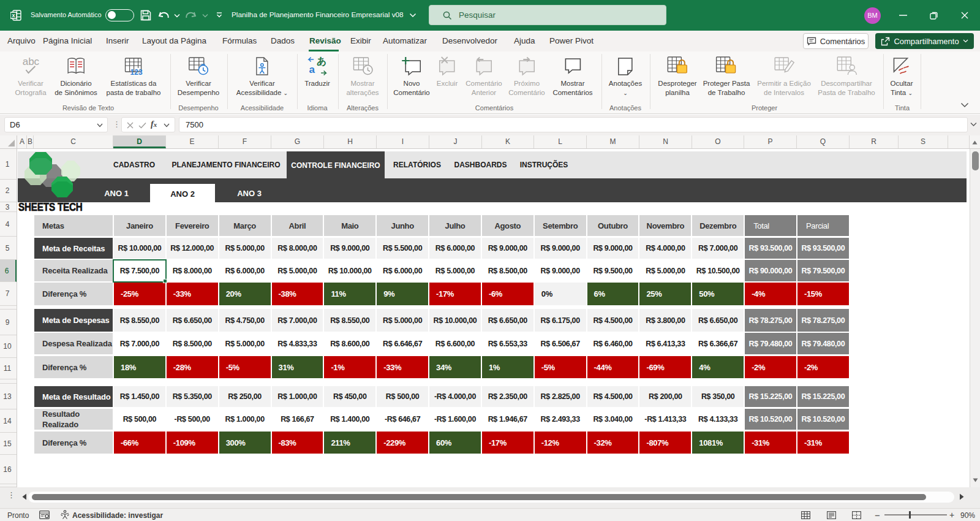 The width and height of the screenshot is (980, 521). I want to click on svg-text: x, so click(13, 15).